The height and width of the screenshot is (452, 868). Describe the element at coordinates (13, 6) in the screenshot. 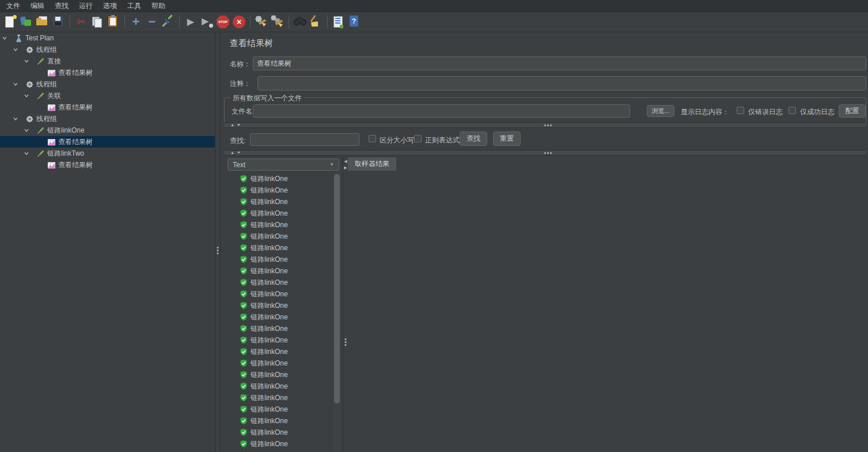

I see `menu-item-0: 文件` at that location.